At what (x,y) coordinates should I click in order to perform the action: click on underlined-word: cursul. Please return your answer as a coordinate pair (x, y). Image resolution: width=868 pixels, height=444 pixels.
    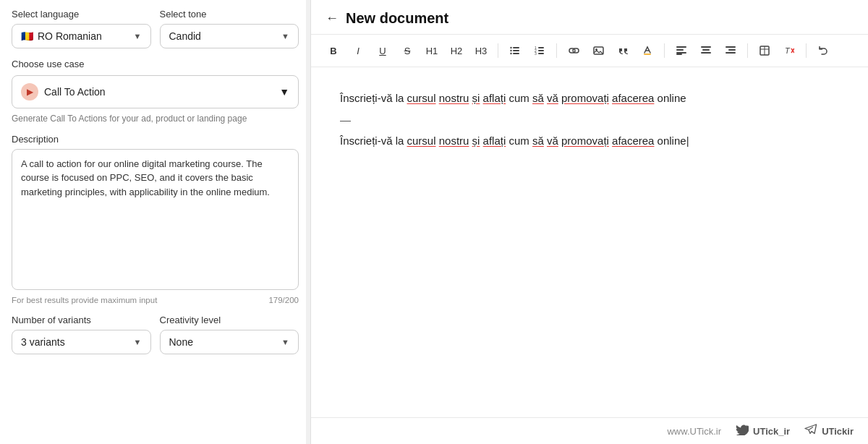
    Looking at the image, I should click on (422, 98).